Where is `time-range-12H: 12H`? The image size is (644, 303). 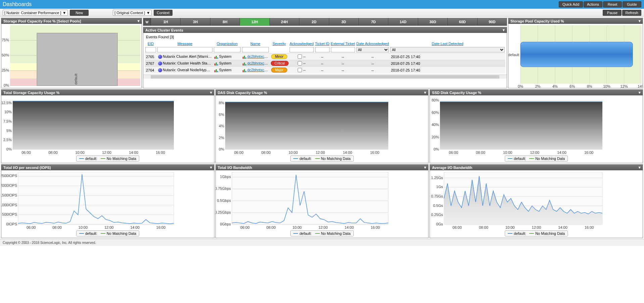
time-range-12H: 12H is located at coordinates (254, 22).